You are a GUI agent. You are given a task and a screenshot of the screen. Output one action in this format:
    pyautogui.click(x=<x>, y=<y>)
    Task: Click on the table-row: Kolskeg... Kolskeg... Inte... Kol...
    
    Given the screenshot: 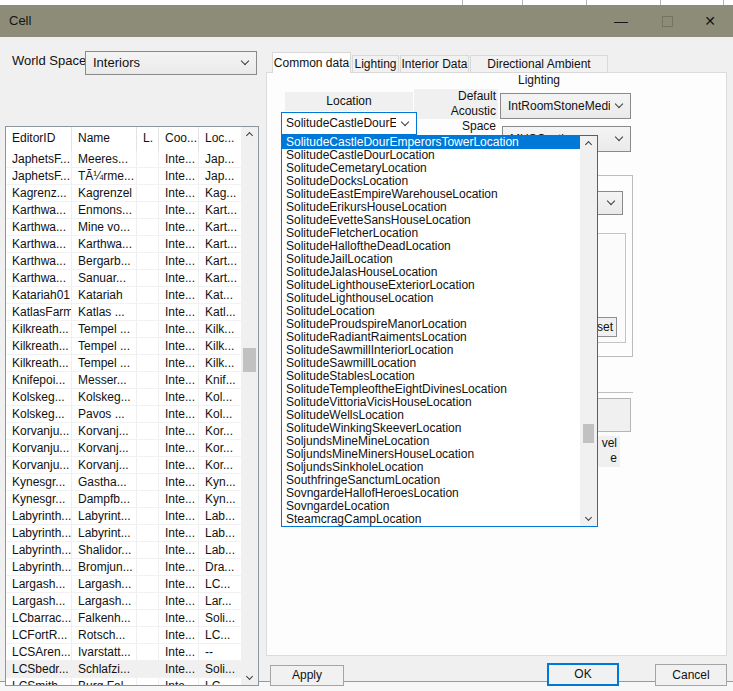 What is the action you would take?
    pyautogui.click(x=132, y=398)
    